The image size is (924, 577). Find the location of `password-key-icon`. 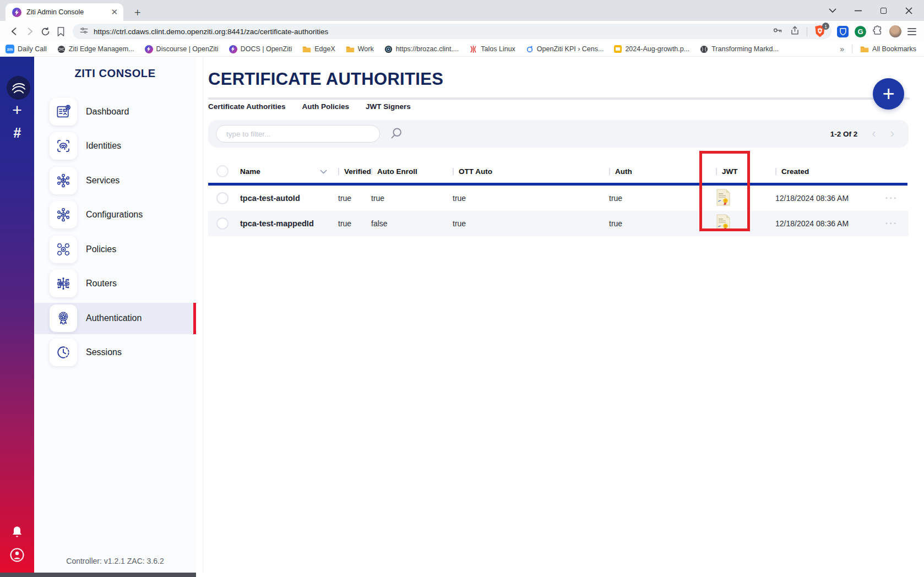

password-key-icon is located at coordinates (778, 31).